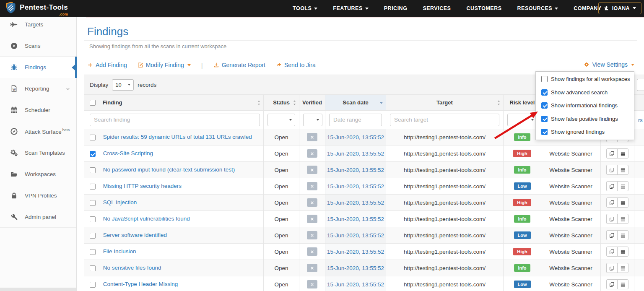 The width and height of the screenshot is (644, 291). Describe the element at coordinates (143, 186) in the screenshot. I see `finding-link: Missing HTTP security headers` at that location.